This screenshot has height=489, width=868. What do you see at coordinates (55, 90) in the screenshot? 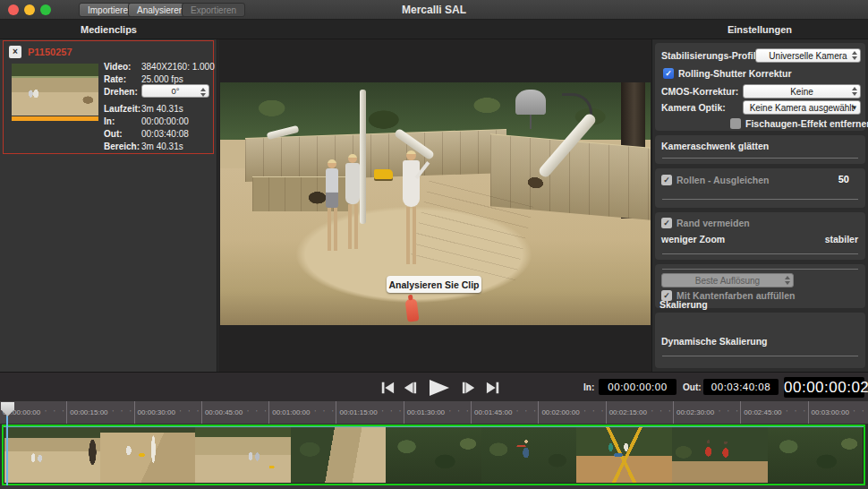
I see `clip-thumbnail-image` at bounding box center [55, 90].